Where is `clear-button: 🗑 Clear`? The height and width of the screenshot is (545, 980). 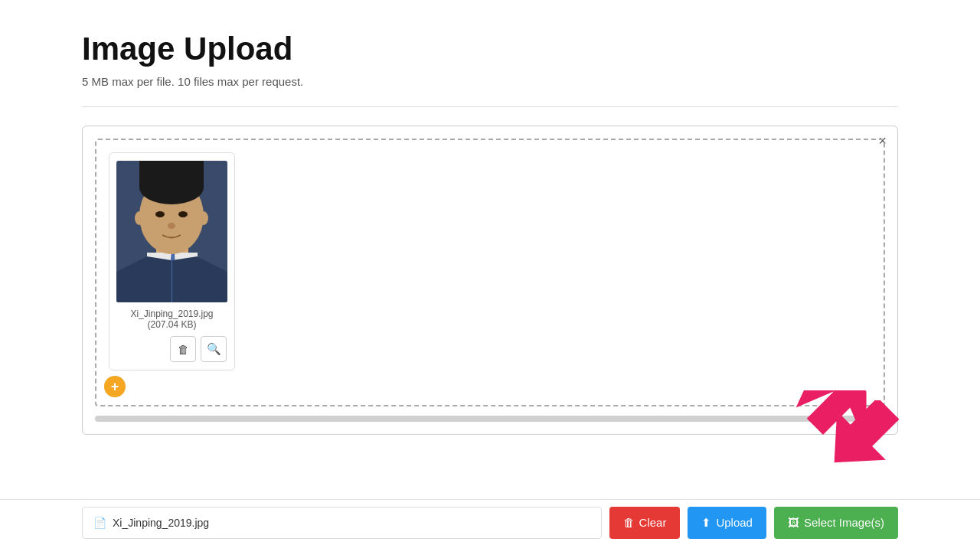 clear-button: 🗑 Clear is located at coordinates (645, 523).